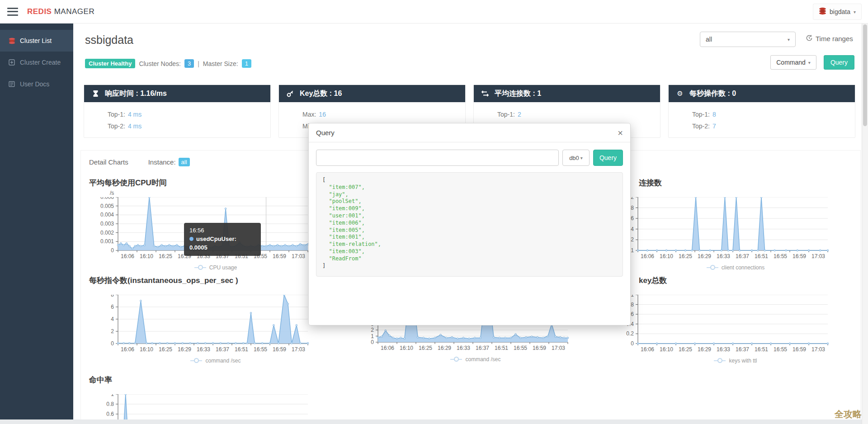 This screenshot has width=868, height=424. What do you see at coordinates (117, 126) in the screenshot?
I see `stat-label: Top-2:` at bounding box center [117, 126].